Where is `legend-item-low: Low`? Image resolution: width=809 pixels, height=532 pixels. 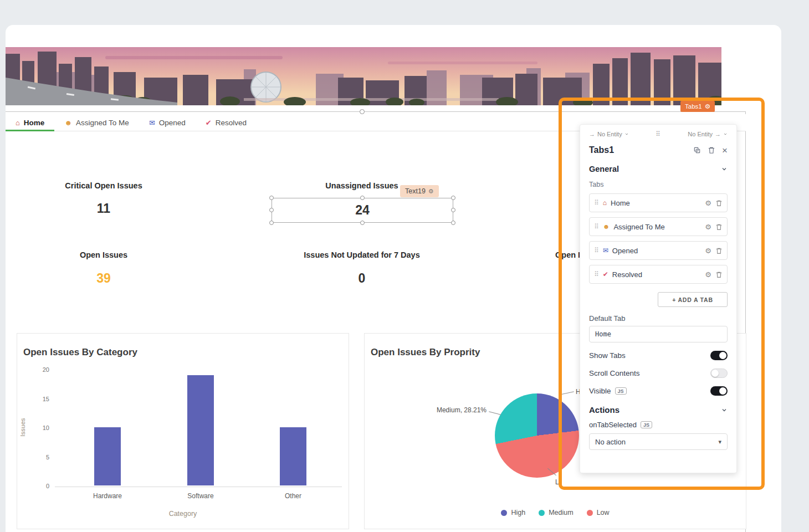 legend-item-low: Low is located at coordinates (598, 513).